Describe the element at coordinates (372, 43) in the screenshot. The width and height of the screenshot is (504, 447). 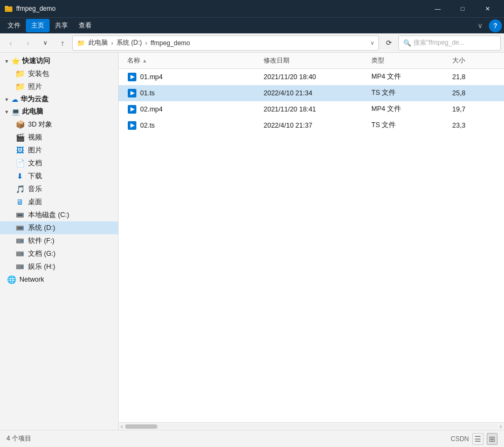
I see `address-chevron-icon: ∨` at that location.